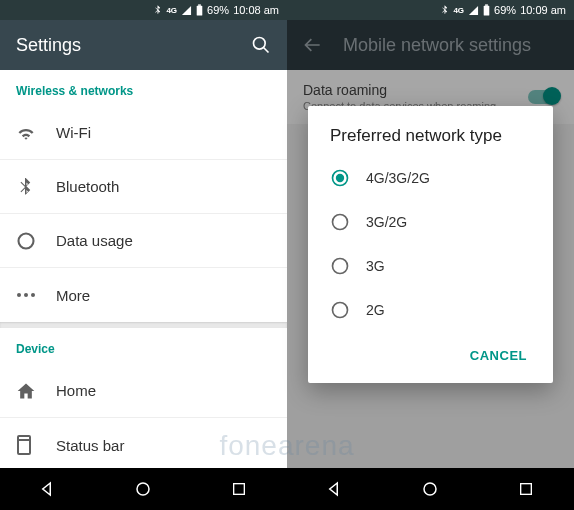 The image size is (574, 510). I want to click on radio-label: 2G, so click(376, 310).